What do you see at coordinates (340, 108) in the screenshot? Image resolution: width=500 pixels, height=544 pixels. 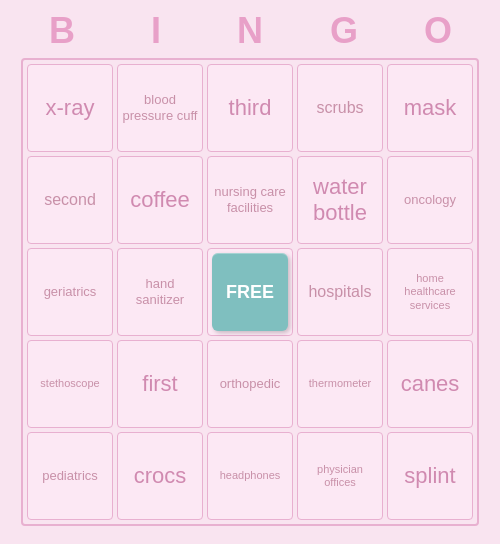 I see `cell-text-3: scrubs` at bounding box center [340, 108].